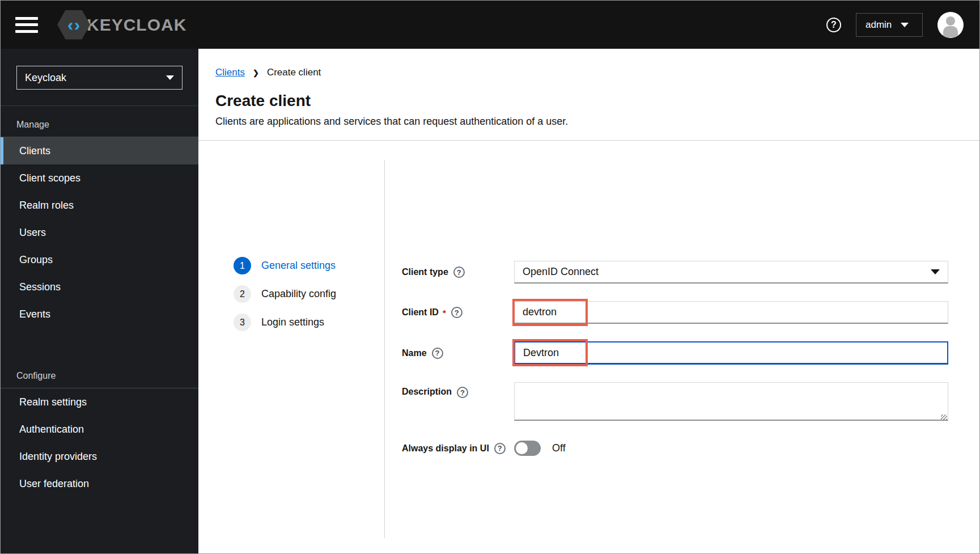 The height and width of the screenshot is (554, 980). I want to click on sidebar-item-groups: Groups, so click(100, 260).